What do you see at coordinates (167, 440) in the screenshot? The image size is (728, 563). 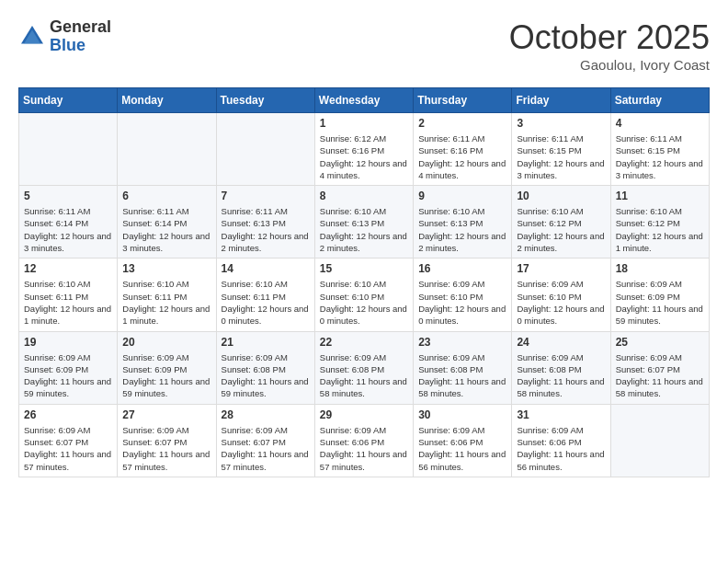 I see `calendar-cell: 27Sunrise: 6:09 AM Sunset: 6:07 PM Dayli…` at bounding box center [167, 440].